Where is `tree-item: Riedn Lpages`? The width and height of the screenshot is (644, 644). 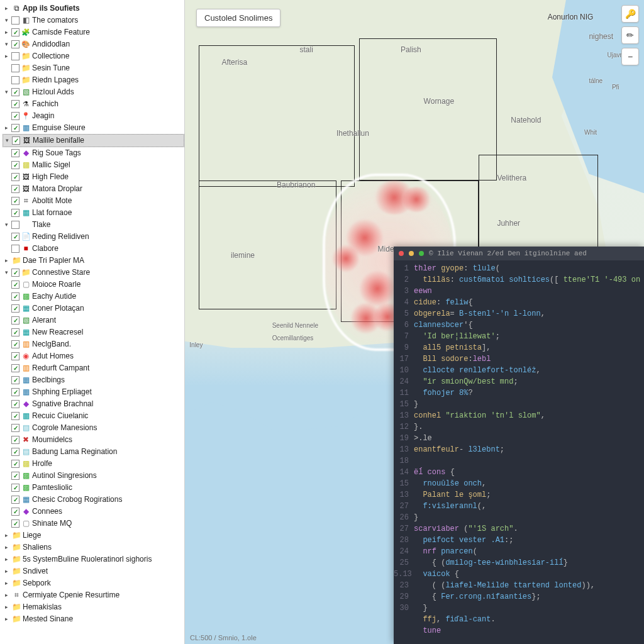 tree-item: Riedn Lpages is located at coordinates (93, 80).